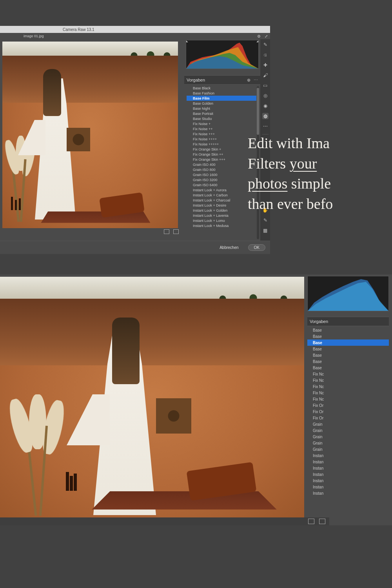 The image size is (392, 588). I want to click on cancel-button: Abbrechen, so click(229, 248).